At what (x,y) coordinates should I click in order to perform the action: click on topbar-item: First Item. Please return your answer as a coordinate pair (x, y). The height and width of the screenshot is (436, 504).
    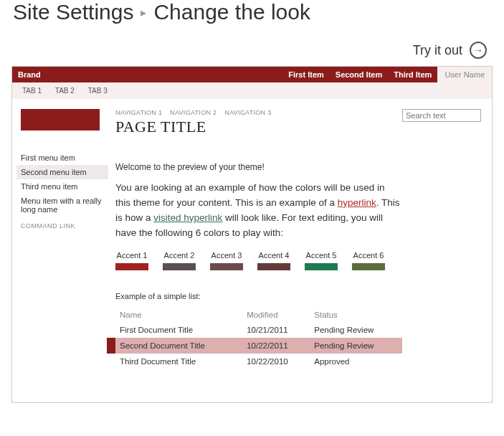
    Looking at the image, I should click on (306, 75).